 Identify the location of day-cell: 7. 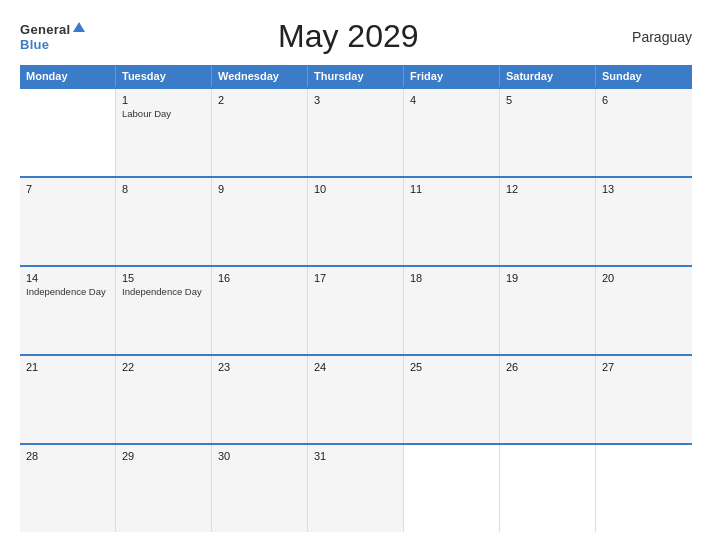
(68, 222).